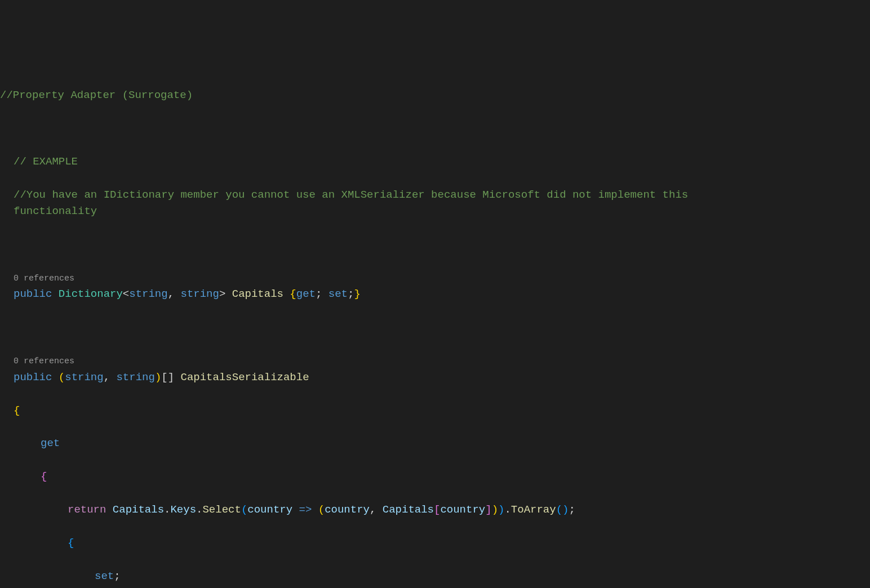 Image resolution: width=870 pixels, height=588 pixels. What do you see at coordinates (245, 377) in the screenshot?
I see `property-capitals-serializable: CapitalsSerializable` at bounding box center [245, 377].